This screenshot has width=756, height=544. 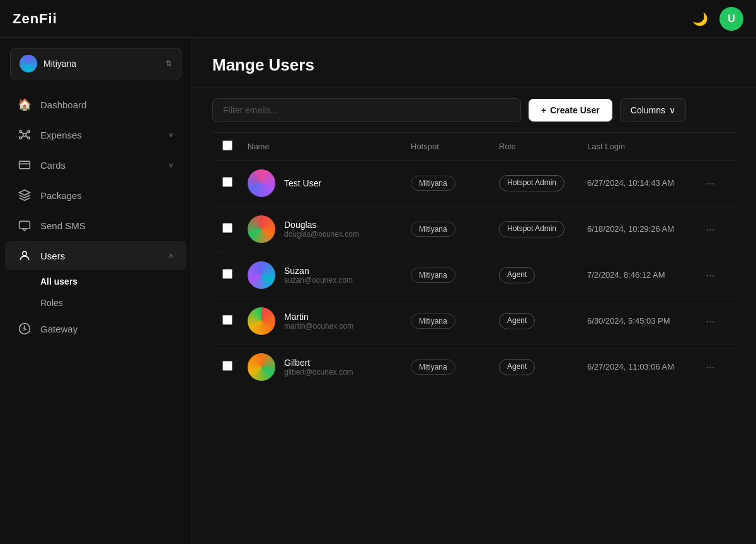 I want to click on user-info: Gilbert gilbert@ocunex.com, so click(x=319, y=367).